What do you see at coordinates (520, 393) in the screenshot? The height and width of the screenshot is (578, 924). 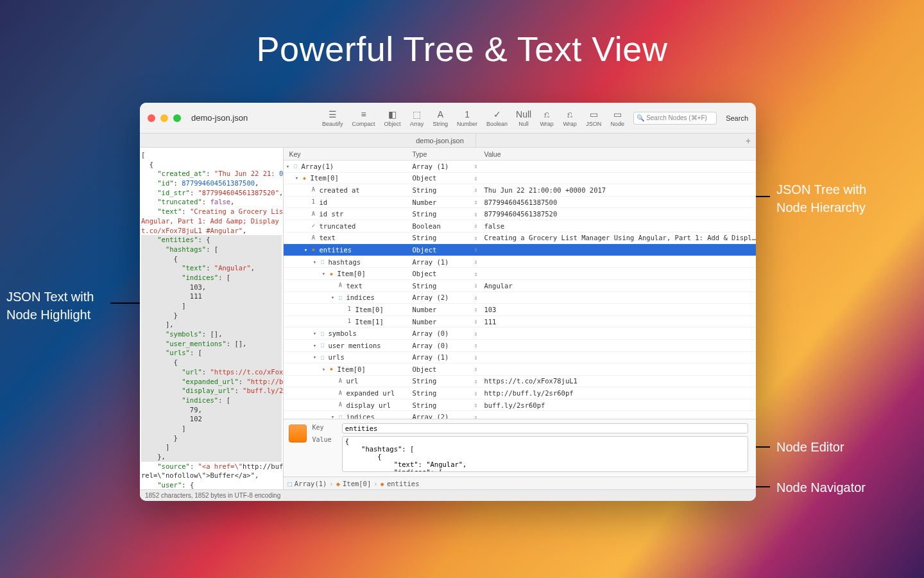 I see `tree-row: Aexpanded_urlString⇕http://buff.ly/2sr60…` at bounding box center [520, 393].